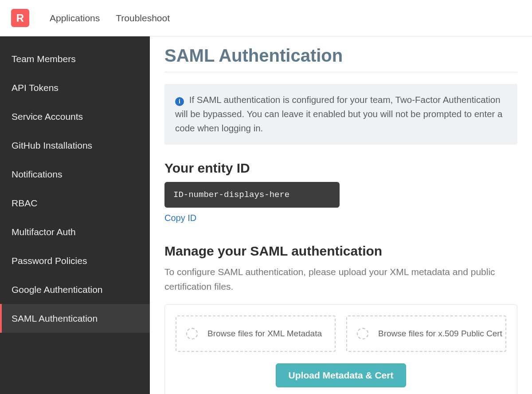  What do you see at coordinates (35, 88) in the screenshot?
I see `sidebar-item-label: API Tokens` at bounding box center [35, 88].